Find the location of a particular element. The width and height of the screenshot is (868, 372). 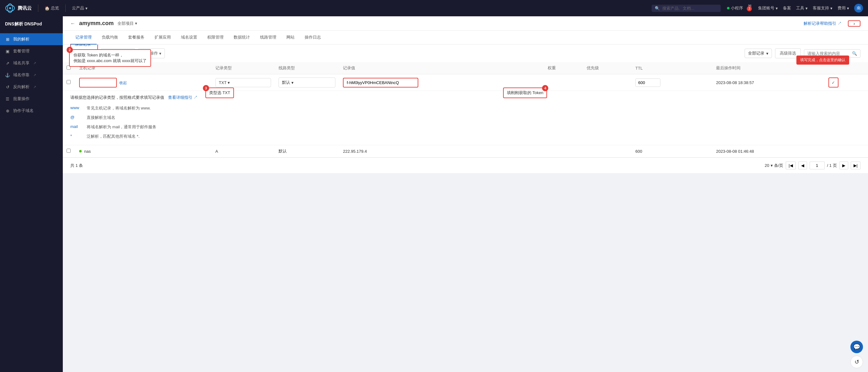

nav-account: 集团账号 ▾ is located at coordinates (768, 8).